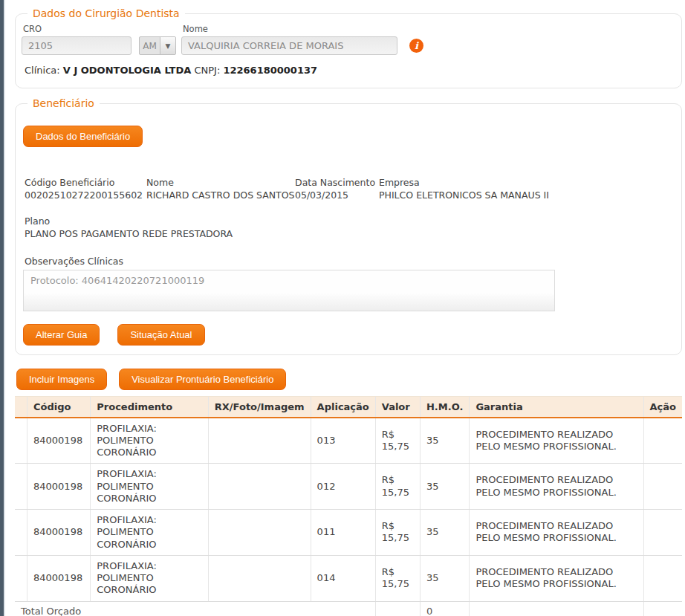 The width and height of the screenshot is (685, 616). Describe the element at coordinates (158, 46) in the screenshot. I see `uf-select: AM ▼` at that location.